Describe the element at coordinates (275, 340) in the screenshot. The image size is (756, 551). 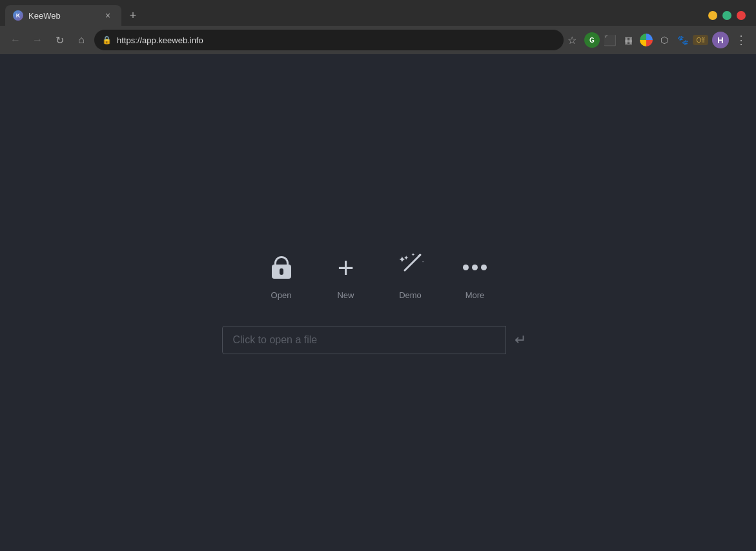
I see `file-input-placeholder: Click to open a file` at that location.